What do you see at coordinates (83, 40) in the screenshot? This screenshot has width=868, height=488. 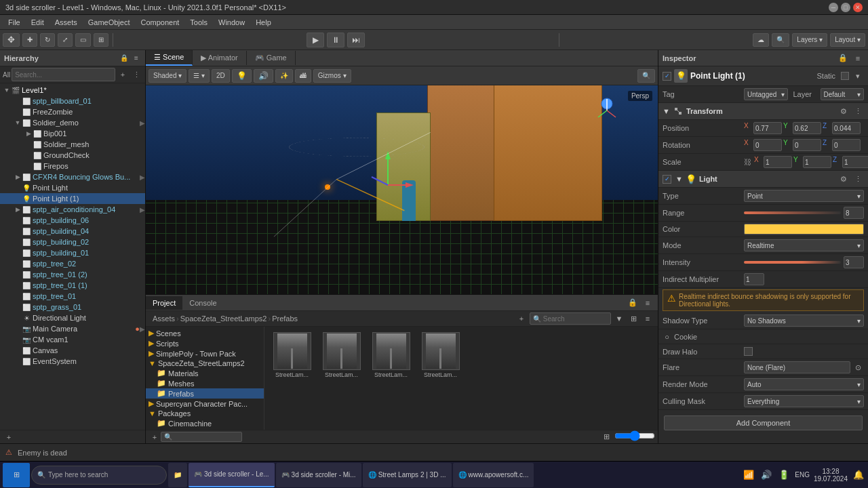 I see `rect-tool: ▭` at bounding box center [83, 40].